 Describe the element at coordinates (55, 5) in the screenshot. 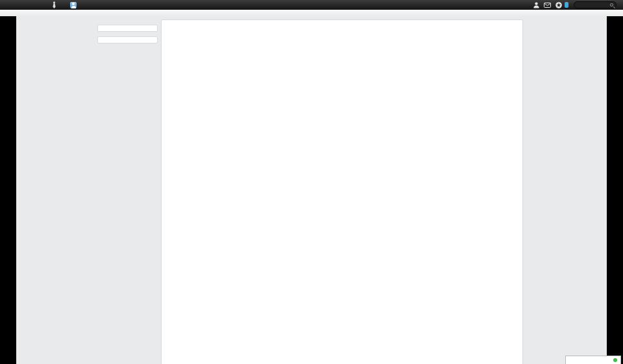

I see `wireclub-tie-icon` at that location.